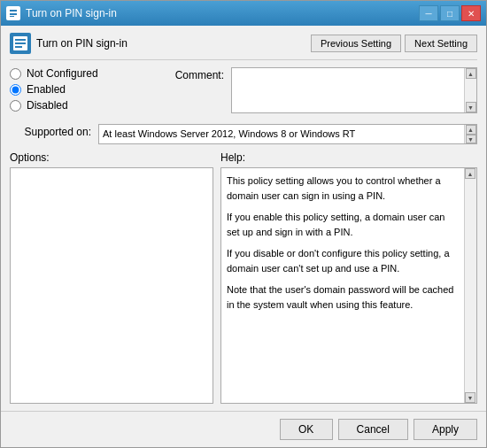 The image size is (487, 448). I want to click on supported-scrollbar: ▲ ▼, so click(470, 135).